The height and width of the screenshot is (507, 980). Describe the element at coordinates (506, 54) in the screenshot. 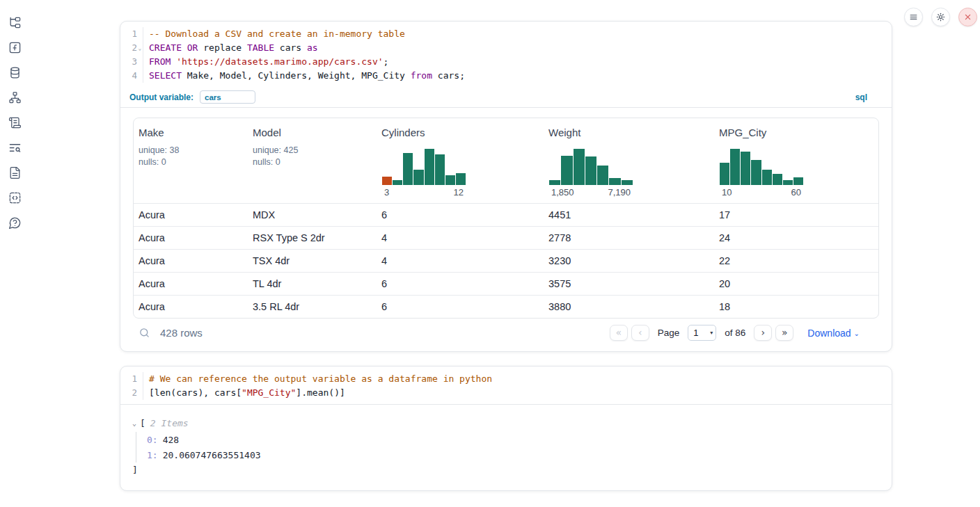

I see `sql-code-editor: 1-- Download a CSV and create an in-memo…` at that location.